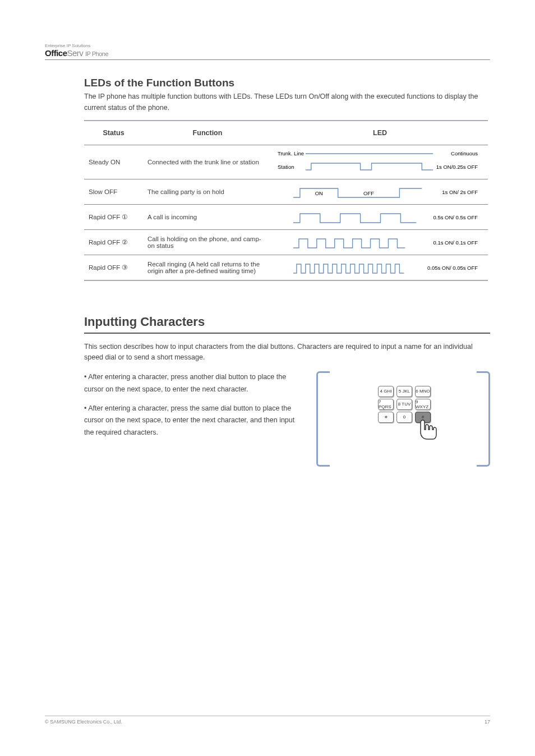  What do you see at coordinates (423, 391) in the screenshot?
I see `key-6: 6 MNO` at bounding box center [423, 391].